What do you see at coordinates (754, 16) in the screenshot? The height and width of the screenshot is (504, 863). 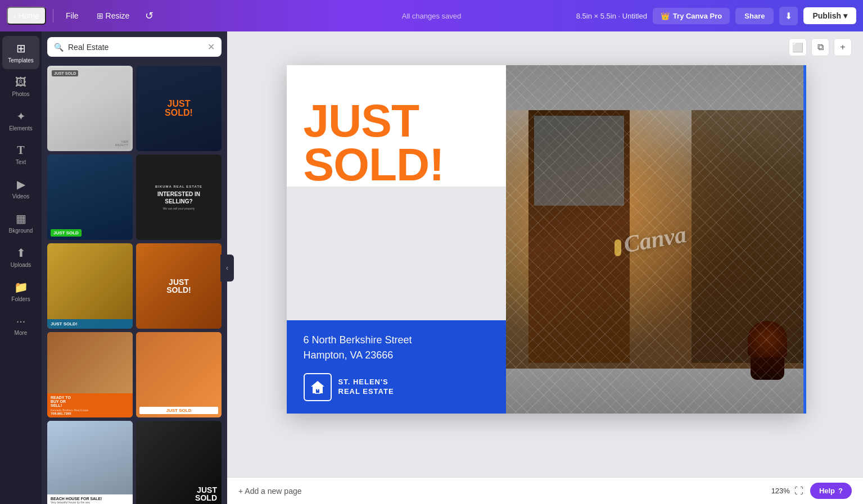 I see `share-button: Share` at bounding box center [754, 16].